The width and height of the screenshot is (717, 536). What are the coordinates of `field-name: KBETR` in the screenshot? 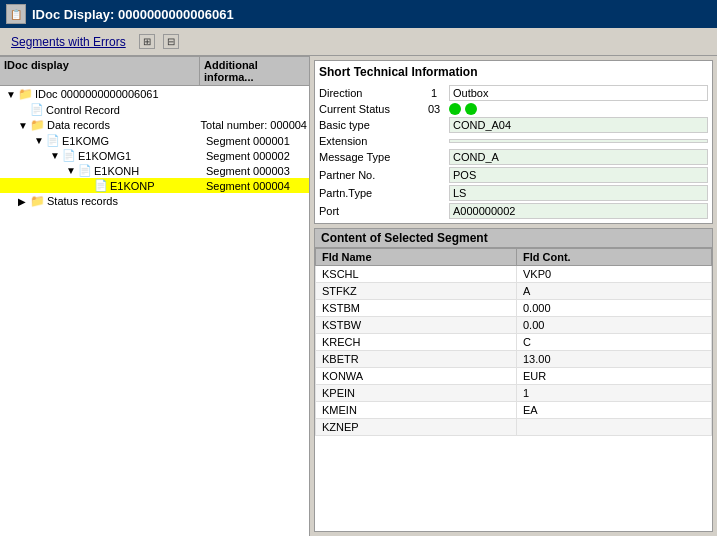 It's located at (416, 360).